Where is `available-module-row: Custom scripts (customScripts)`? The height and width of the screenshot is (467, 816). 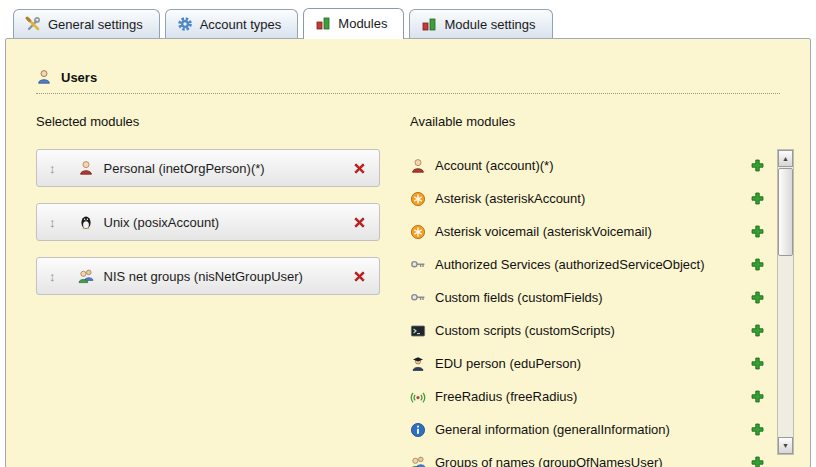 available-module-row: Custom scripts (customScripts) is located at coordinates (594, 330).